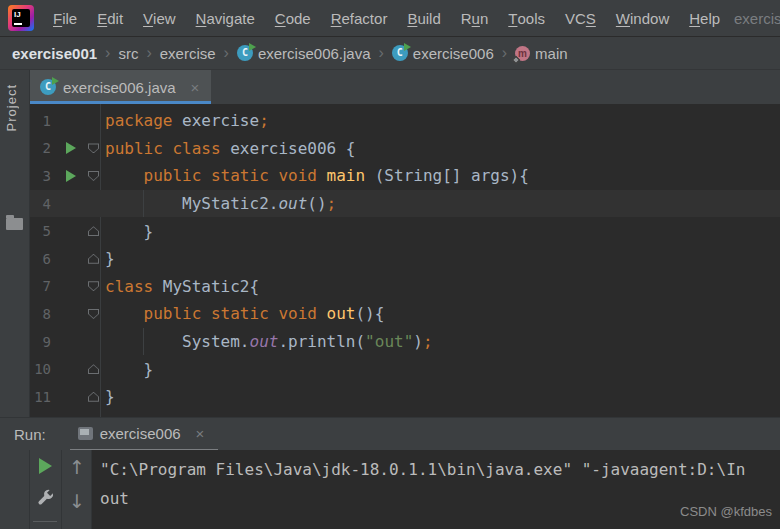  I want to click on menu-build: Build, so click(424, 18).